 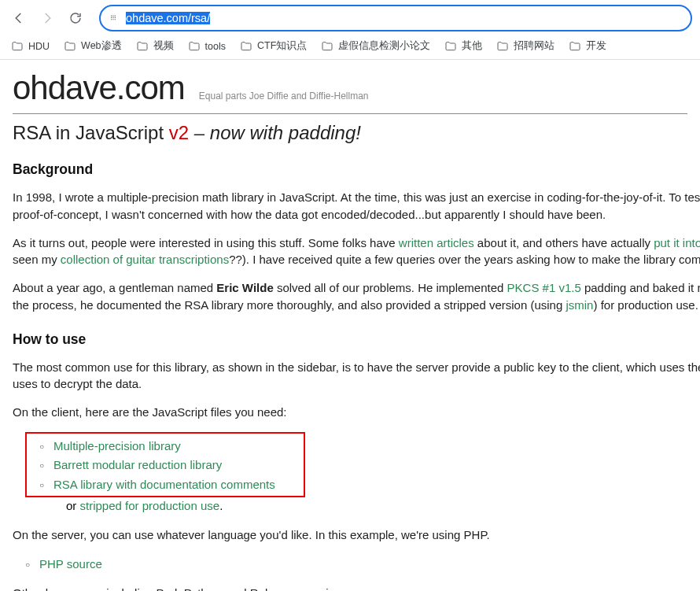 What do you see at coordinates (155, 46) in the screenshot?
I see `bookmark-video: 视频` at bounding box center [155, 46].